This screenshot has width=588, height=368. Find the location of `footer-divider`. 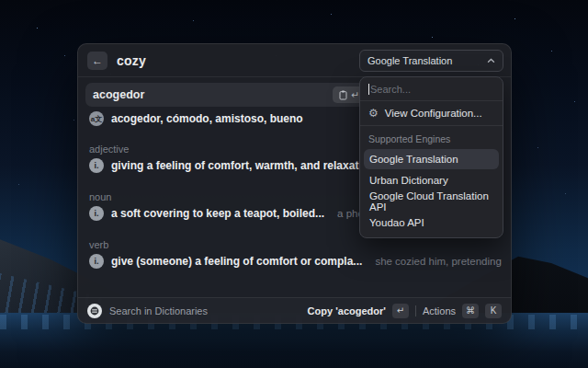

footer-divider is located at coordinates (415, 311).